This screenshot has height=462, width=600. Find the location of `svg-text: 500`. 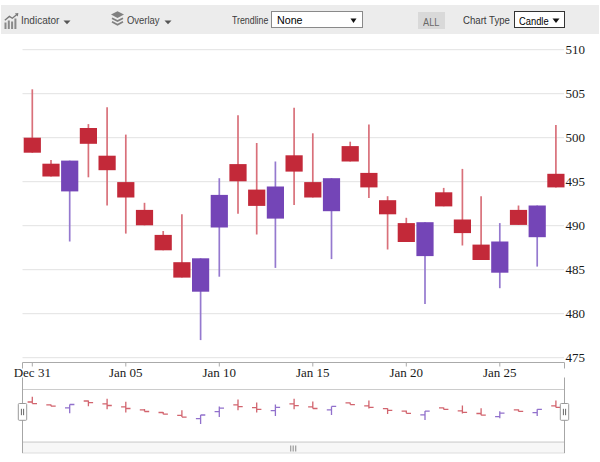

svg-text: 500 is located at coordinates (576, 138).